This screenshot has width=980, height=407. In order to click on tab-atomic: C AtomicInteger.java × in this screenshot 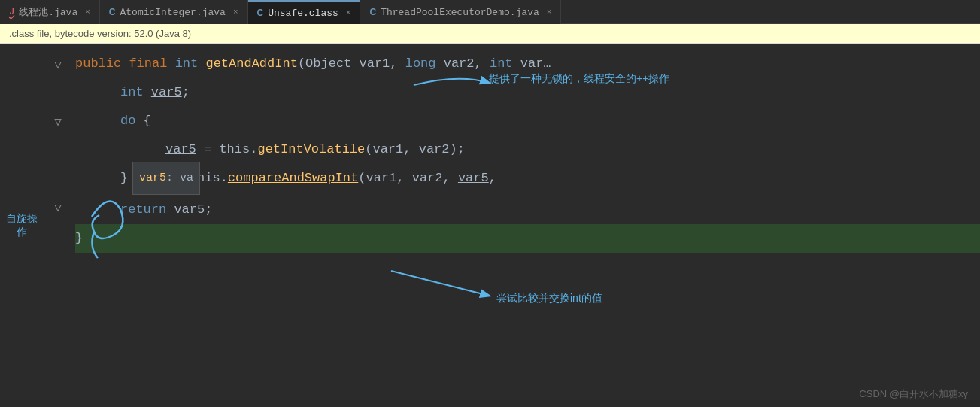, I will do `click(174, 12)`.